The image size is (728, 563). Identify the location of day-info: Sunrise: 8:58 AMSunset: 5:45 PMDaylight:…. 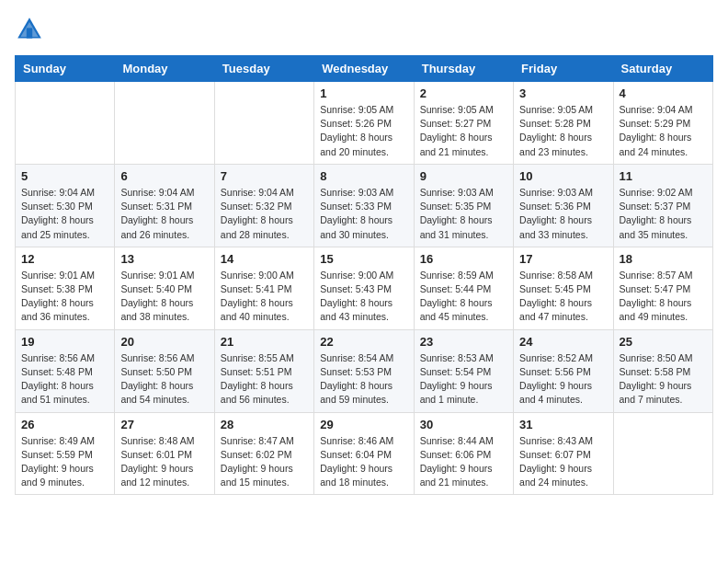
(563, 296).